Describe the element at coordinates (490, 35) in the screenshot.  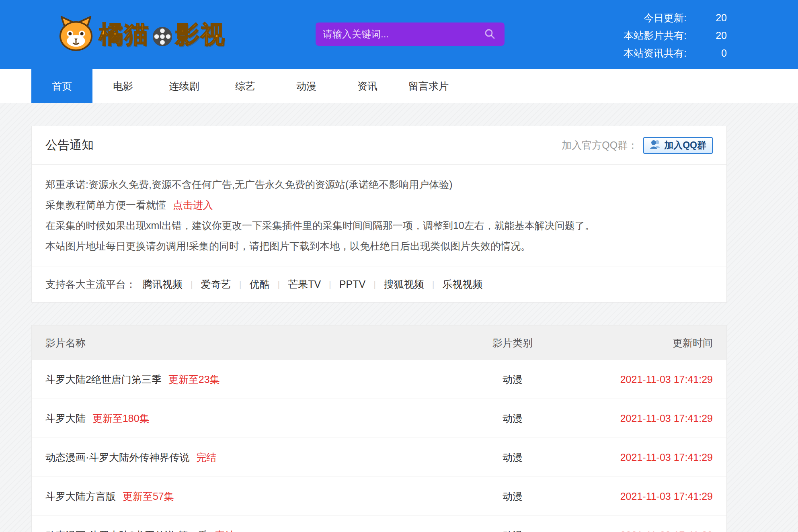
I see `search-icon` at that location.